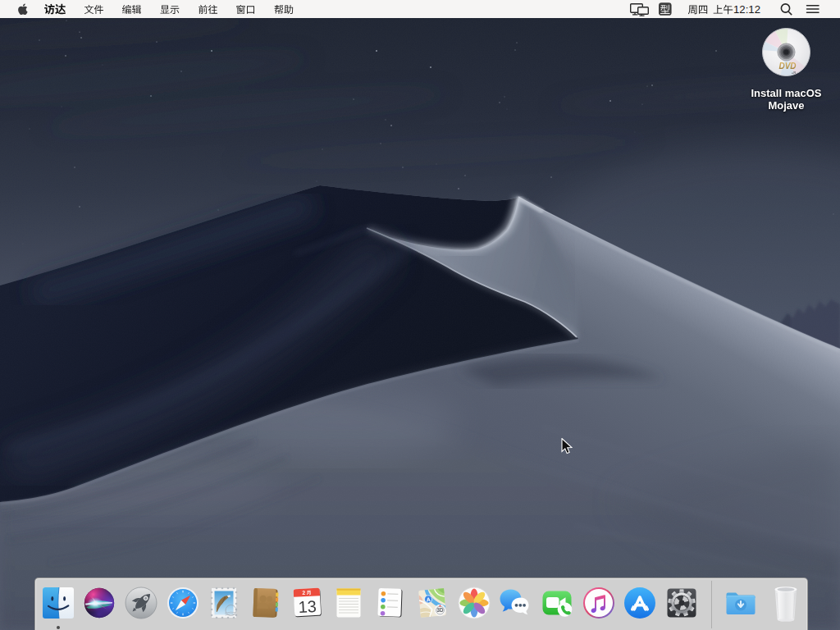 The width and height of the screenshot is (840, 630). I want to click on svg-text: +R, so click(794, 72).